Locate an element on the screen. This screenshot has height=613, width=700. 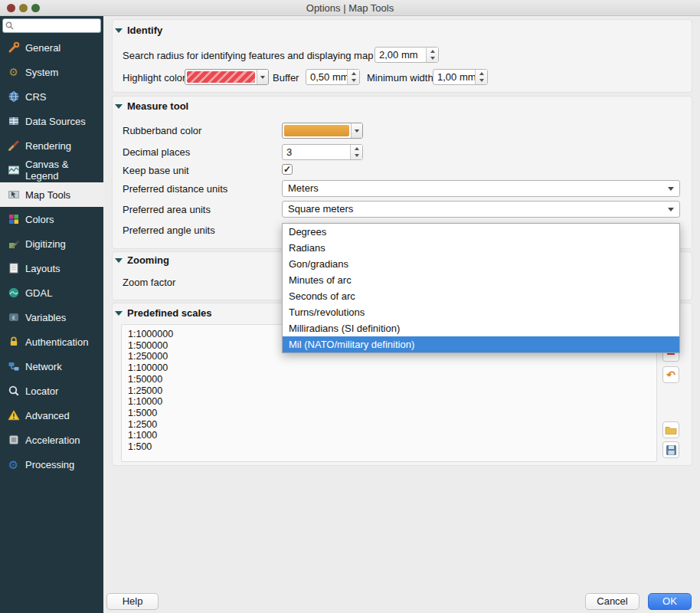
rubberband-color-swatch is located at coordinates (317, 130).